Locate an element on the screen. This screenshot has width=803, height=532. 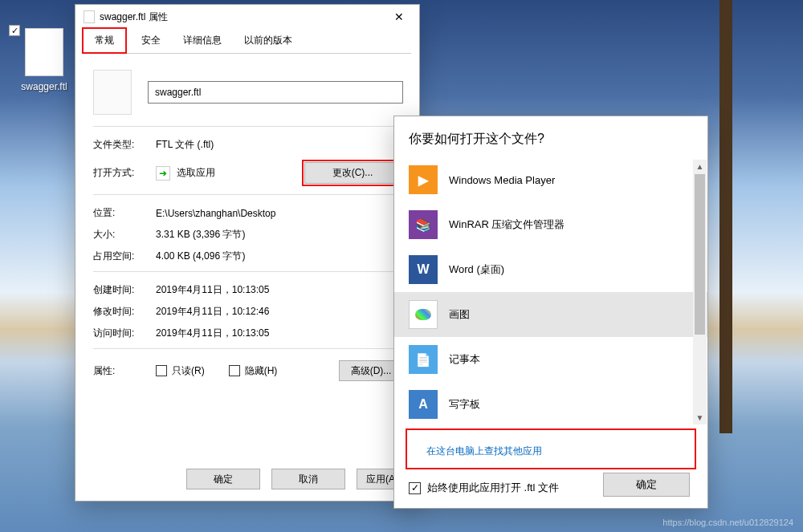
tab-strip: 常规 安全 详细信息 以前的版本 is located at coordinates (247, 42).